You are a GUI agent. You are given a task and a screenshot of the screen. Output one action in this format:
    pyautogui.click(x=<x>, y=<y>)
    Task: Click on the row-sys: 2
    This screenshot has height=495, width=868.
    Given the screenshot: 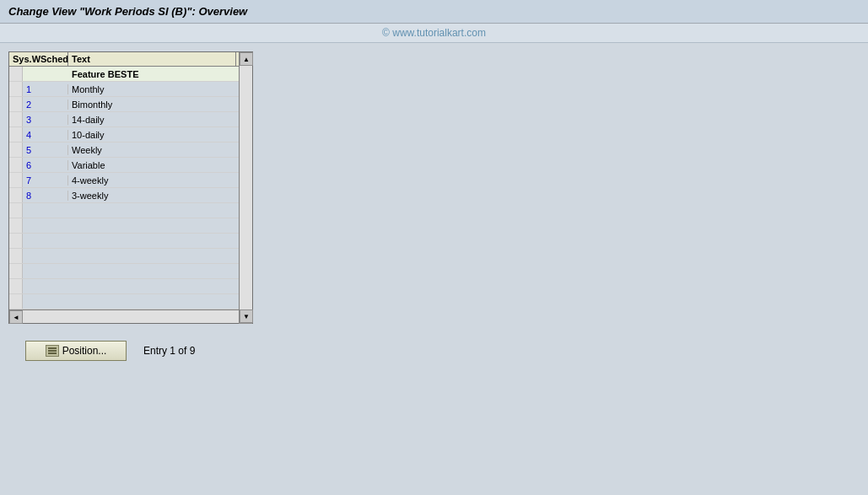 What is the action you would take?
    pyautogui.click(x=46, y=105)
    